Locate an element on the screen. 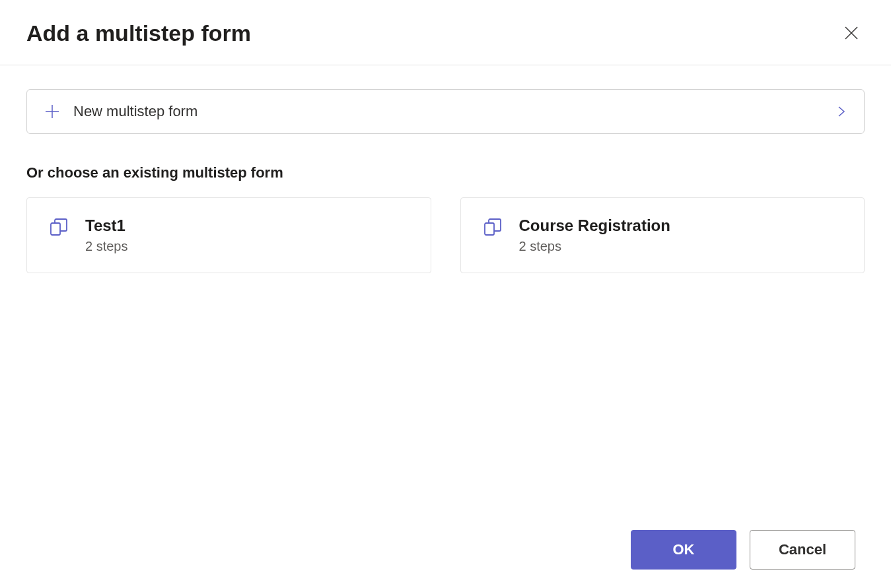  plus-icon is located at coordinates (52, 112).